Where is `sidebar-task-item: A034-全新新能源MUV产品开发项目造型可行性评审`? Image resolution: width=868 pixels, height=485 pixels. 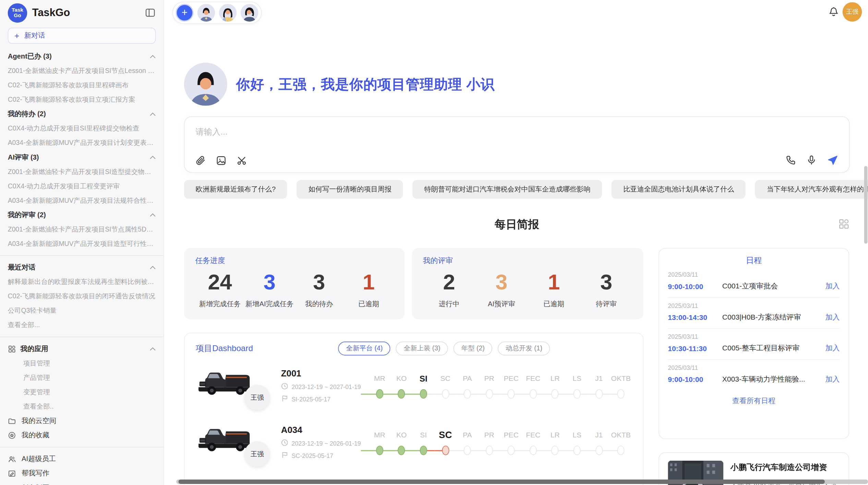 sidebar-task-item: A034-全新新能源MUV产品开发项目造型可行性评审 is located at coordinates (82, 244).